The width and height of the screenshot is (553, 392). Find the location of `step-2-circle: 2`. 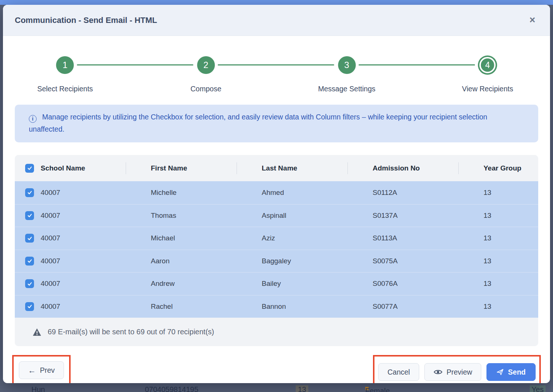

step-2-circle: 2 is located at coordinates (206, 65).